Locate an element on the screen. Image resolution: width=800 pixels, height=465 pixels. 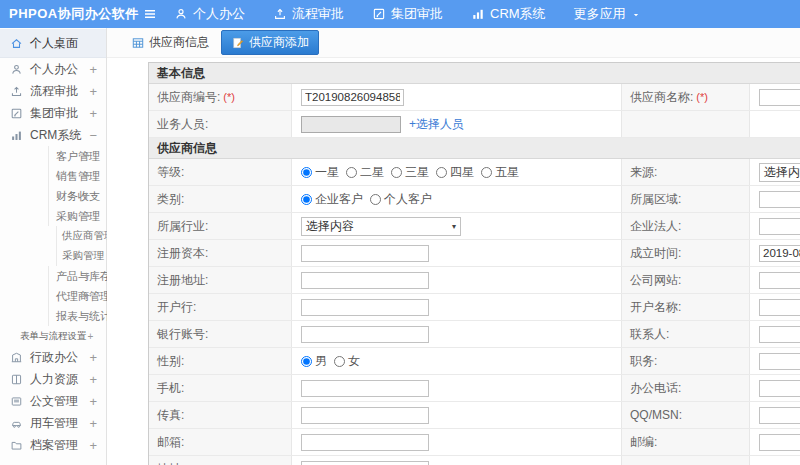
form-value-cell: 选择内容▾ is located at coordinates (457, 226).